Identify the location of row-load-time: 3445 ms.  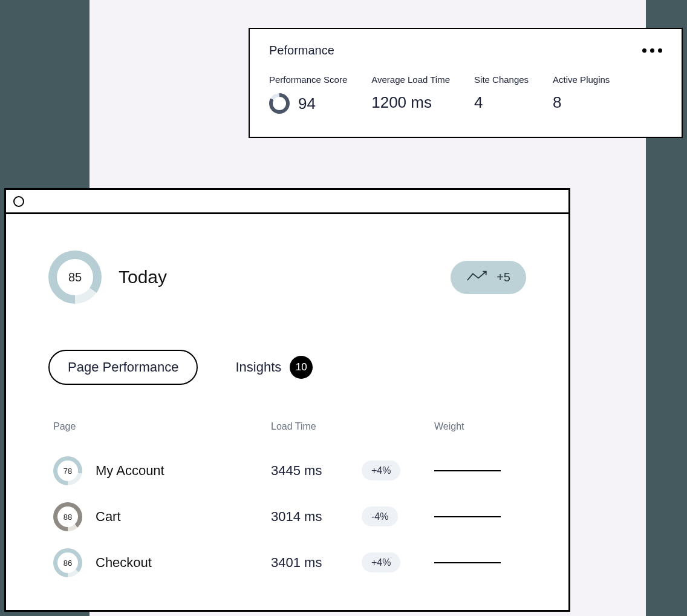
(316, 471).